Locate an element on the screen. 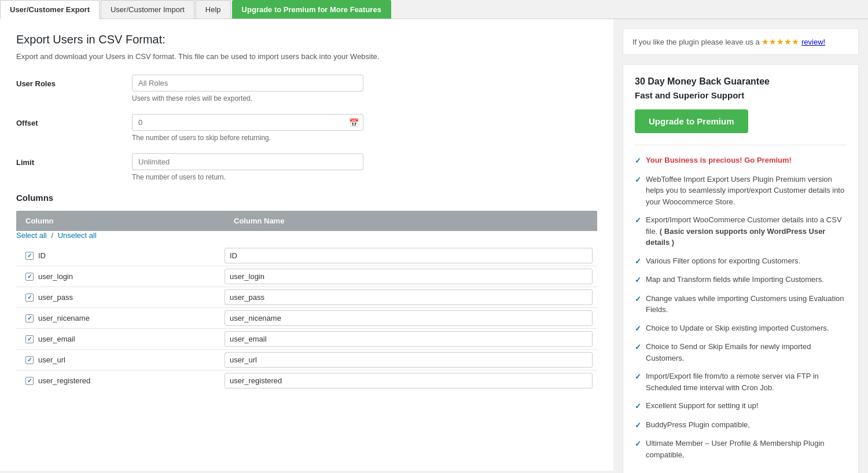  tab-export: User/Customer Export is located at coordinates (50, 9).